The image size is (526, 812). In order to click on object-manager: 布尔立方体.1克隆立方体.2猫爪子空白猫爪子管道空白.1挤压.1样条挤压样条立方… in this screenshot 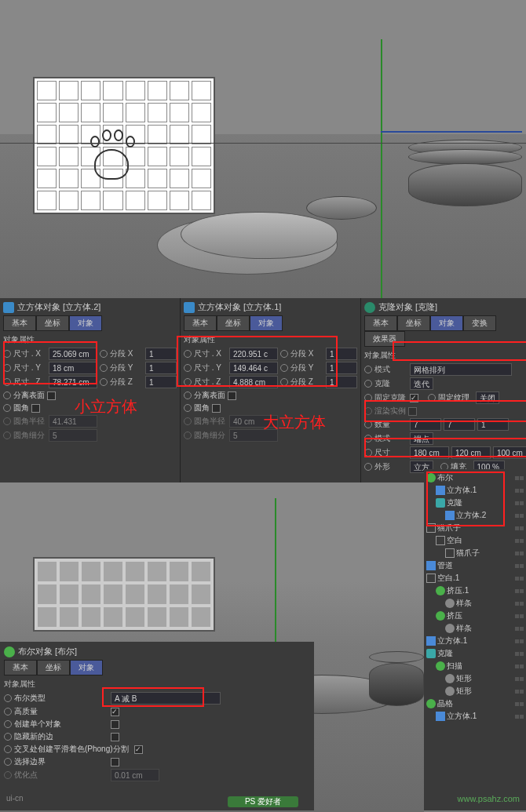, I will do `click(475, 640)`.